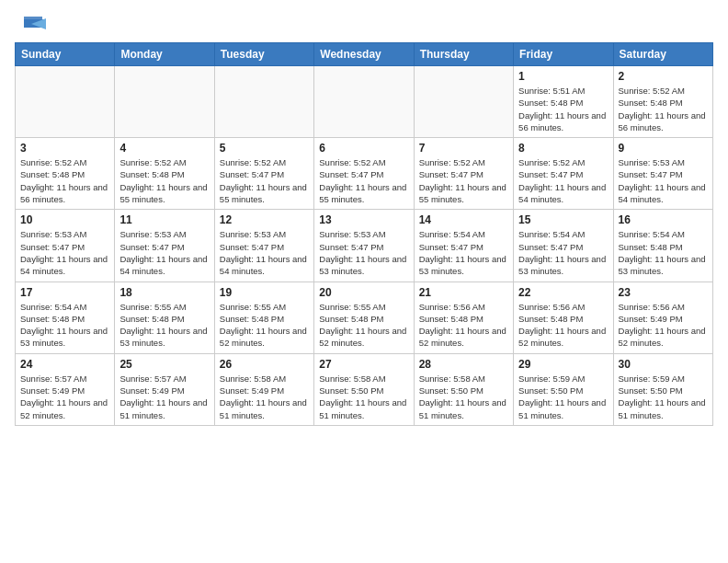 This screenshot has height=563, width=728. What do you see at coordinates (65, 317) in the screenshot?
I see `calendar-cell: 17Sunrise: 5:54 AM Sunset: 5:48 PM Dayli…` at bounding box center [65, 317].